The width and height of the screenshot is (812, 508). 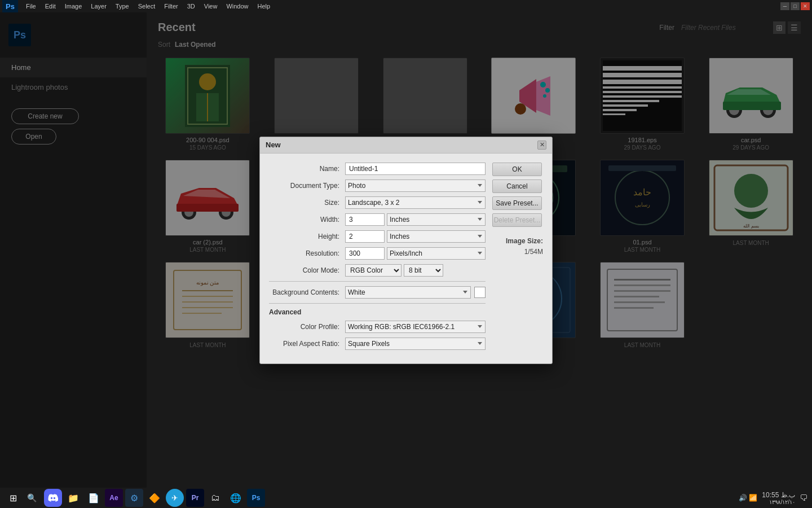 I want to click on doctype-label: Document Type:, so click(x=307, y=186).